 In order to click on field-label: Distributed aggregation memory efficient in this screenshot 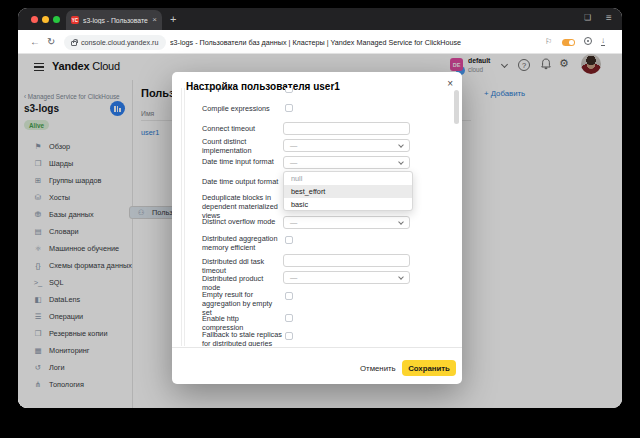, I will do `click(242, 244)`.